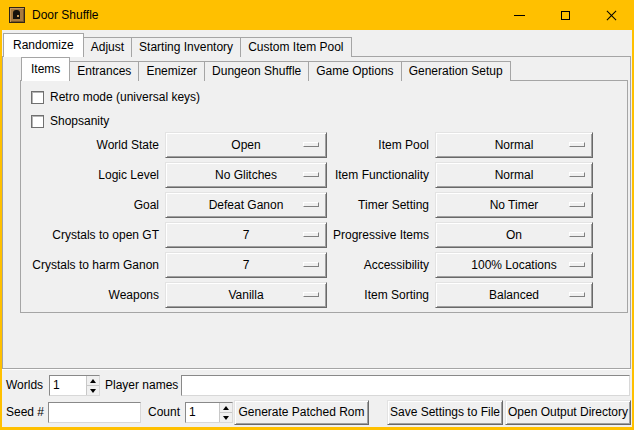 This screenshot has width=634, height=430. What do you see at coordinates (246, 265) in the screenshot?
I see `crystals-ganon-value: 7` at bounding box center [246, 265].